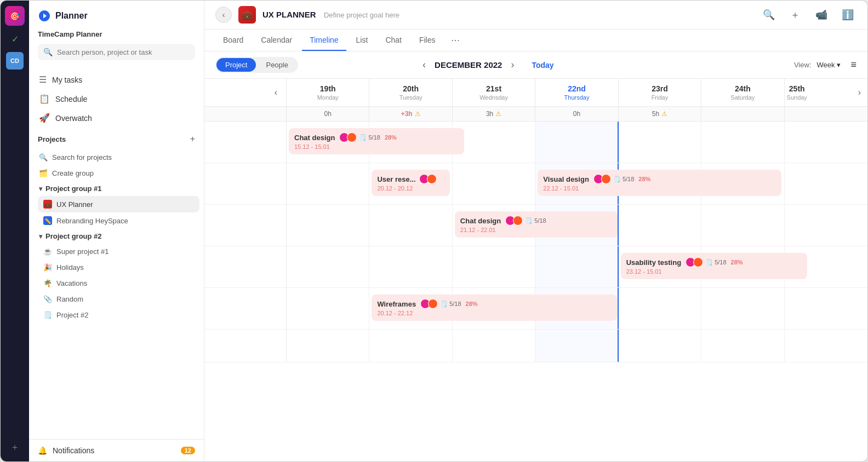 The image size is (868, 462). I want to click on day-21-num: 21st, so click(494, 89).